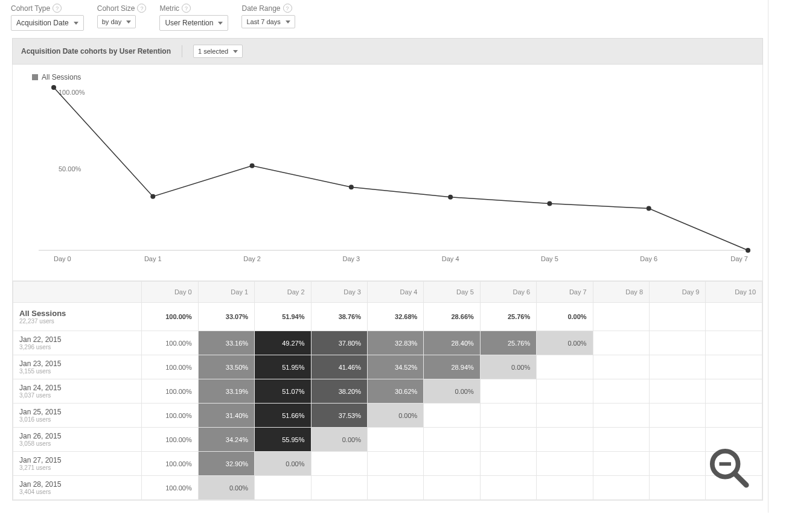 The image size is (786, 532). What do you see at coordinates (392, 77) in the screenshot?
I see `chart-legend: All Sessions` at bounding box center [392, 77].